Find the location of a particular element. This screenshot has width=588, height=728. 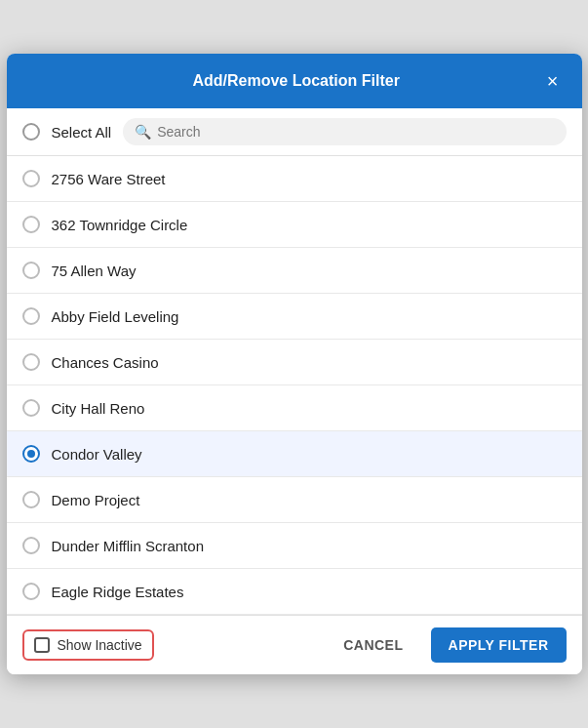

cancel-button: CANCEL is located at coordinates (372, 645).